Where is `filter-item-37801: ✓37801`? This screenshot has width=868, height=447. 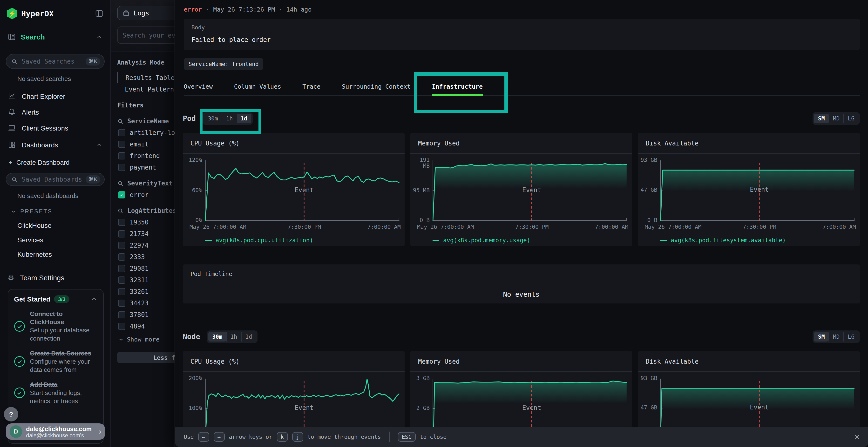 filter-item-37801: ✓37801 is located at coordinates (146, 315).